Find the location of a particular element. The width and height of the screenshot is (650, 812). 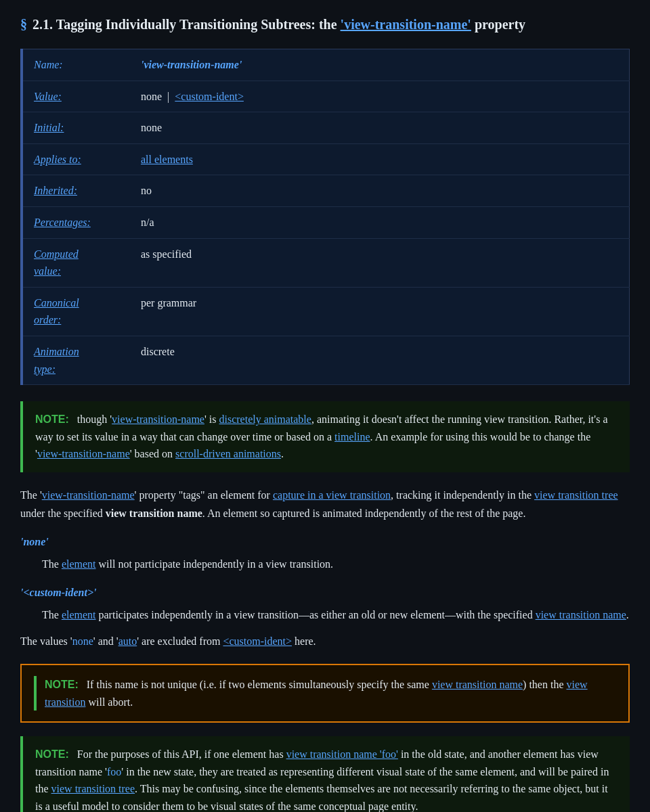

element-link-custom: element is located at coordinates (79, 614).